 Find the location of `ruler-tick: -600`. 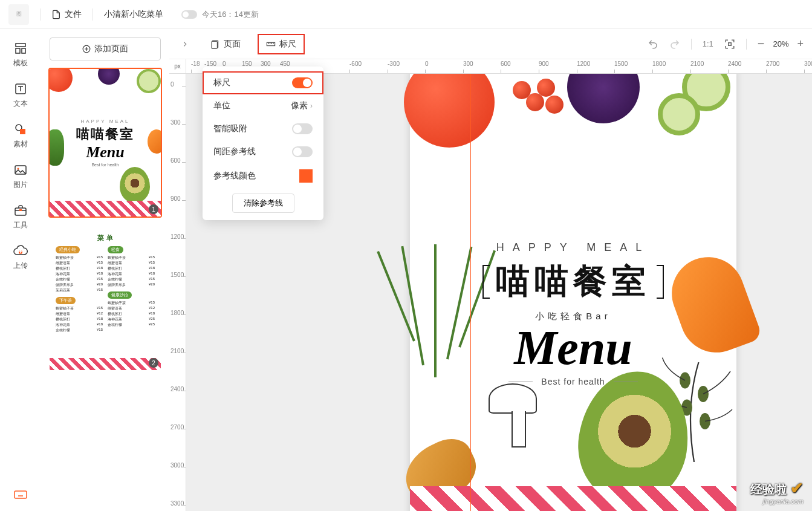

ruler-tick: -600 is located at coordinates (356, 64).